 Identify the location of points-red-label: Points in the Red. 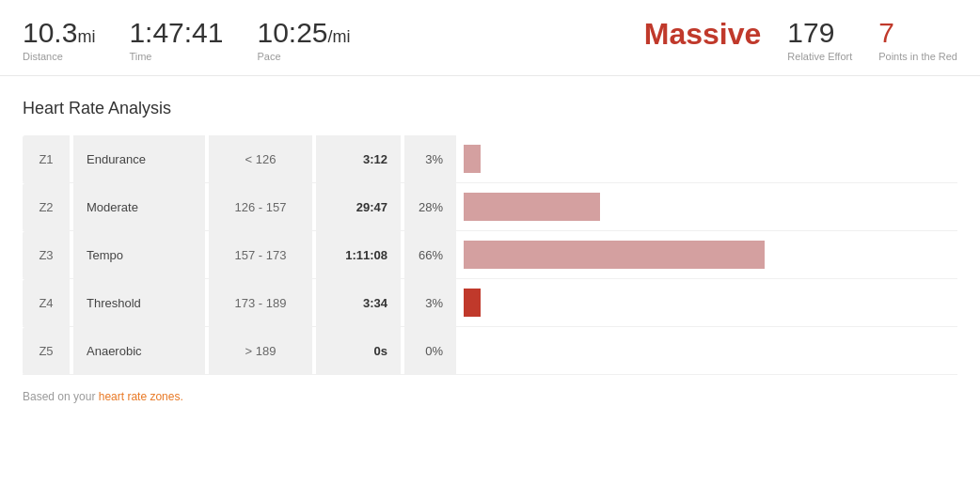
(918, 56).